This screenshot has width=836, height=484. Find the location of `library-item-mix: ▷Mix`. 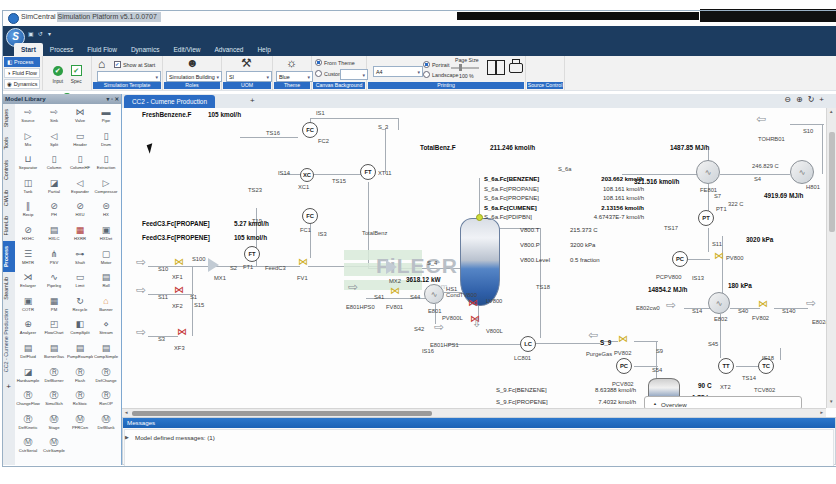

library-item-mix: ▷Mix is located at coordinates (28, 142).